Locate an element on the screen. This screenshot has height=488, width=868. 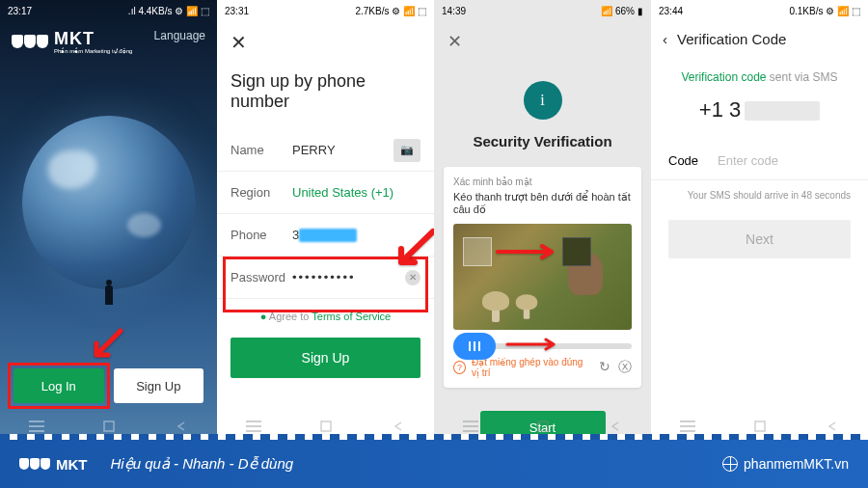
close-captcha-icon: ⓧ is located at coordinates (625, 367).